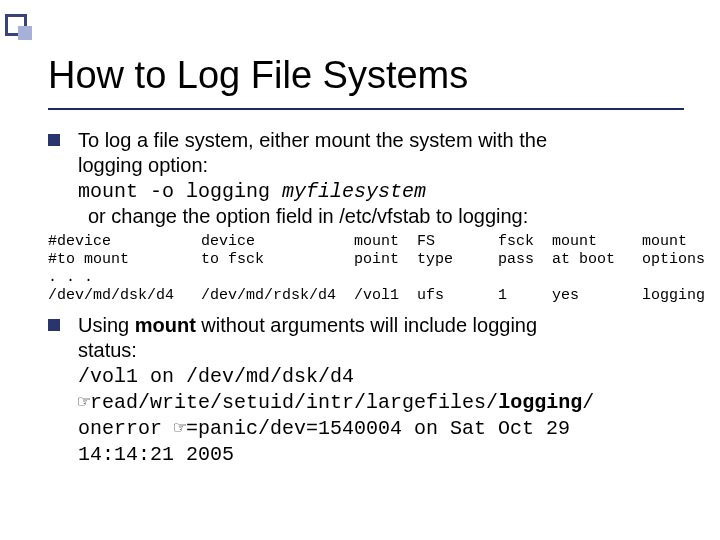 This screenshot has height=540, width=720. Describe the element at coordinates (366, 269) in the screenshot. I see `vfstab-block: #device device mount FS fsck mount mount…` at that location.